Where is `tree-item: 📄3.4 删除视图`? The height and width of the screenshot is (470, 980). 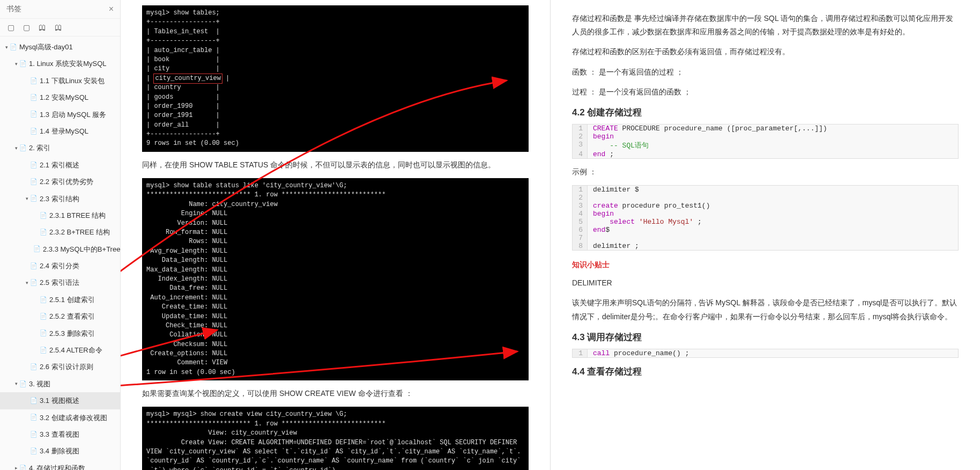
tree-item: 📄3.4 删除视图 is located at coordinates (60, 451).